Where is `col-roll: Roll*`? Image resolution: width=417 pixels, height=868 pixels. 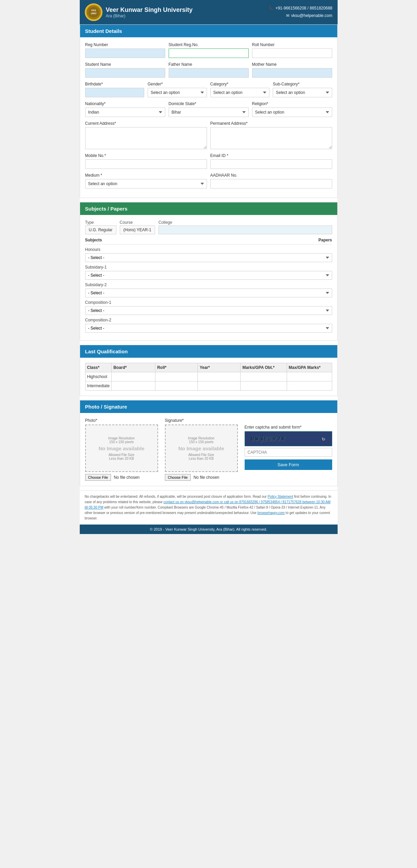 col-roll: Roll* is located at coordinates (176, 368).